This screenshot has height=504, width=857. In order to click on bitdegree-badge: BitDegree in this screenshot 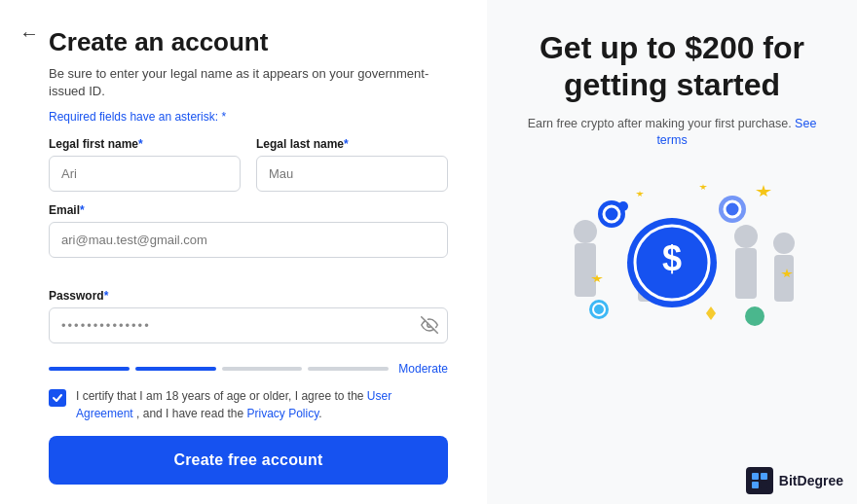, I will do `click(795, 481)`.